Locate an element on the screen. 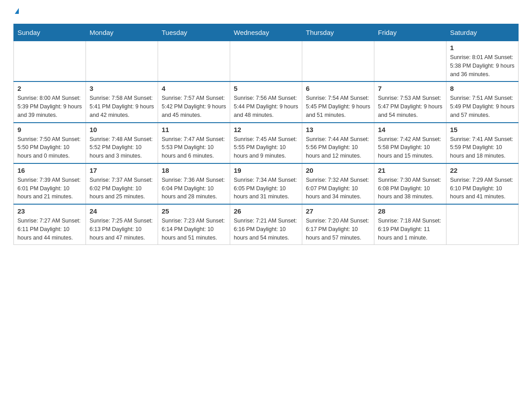  day-info: Sunrise: 7:34 AM Sunset: 6:05 PM Dayligh… is located at coordinates (266, 188).